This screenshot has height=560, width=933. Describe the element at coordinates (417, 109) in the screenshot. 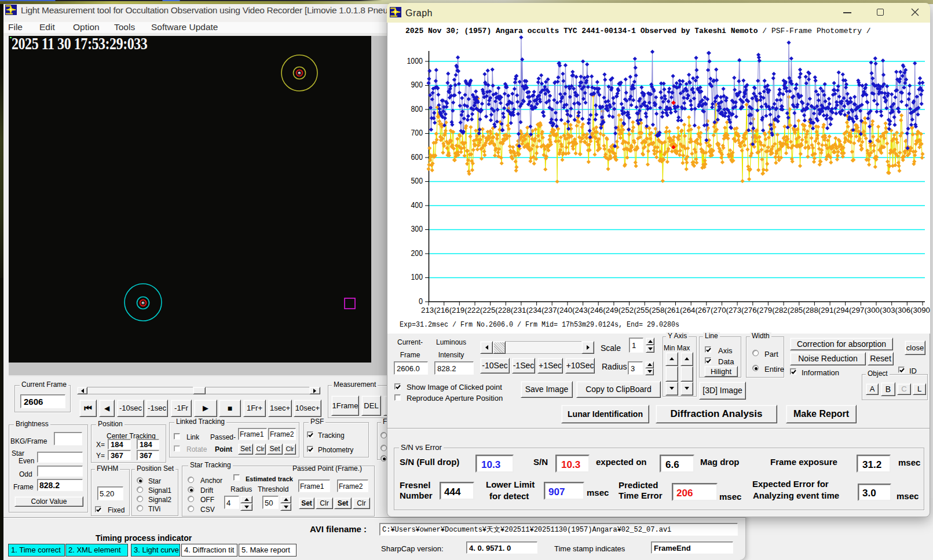

I see `svg-text: 800` at that location.